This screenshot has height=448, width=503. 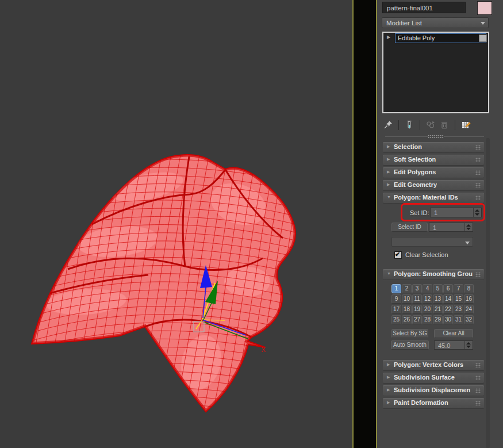 What do you see at coordinates (417, 320) in the screenshot?
I see `smoothing-group-button-27: 27` at bounding box center [417, 320].